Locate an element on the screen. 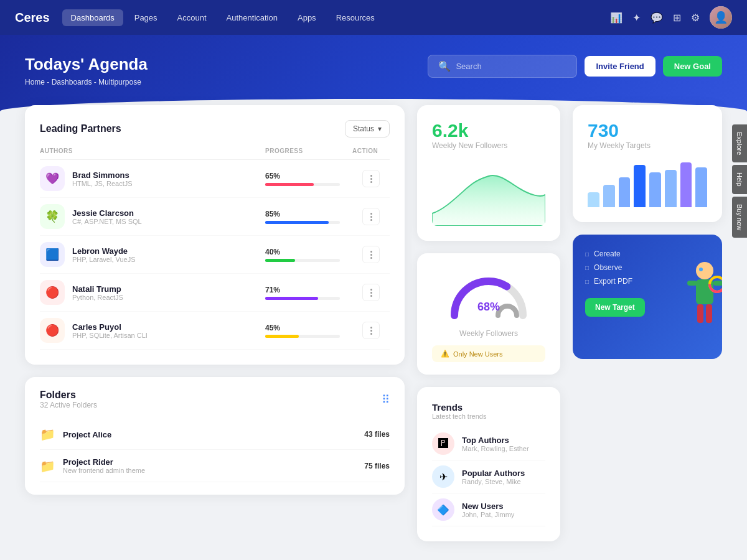  folders-title: Folders is located at coordinates (68, 395).